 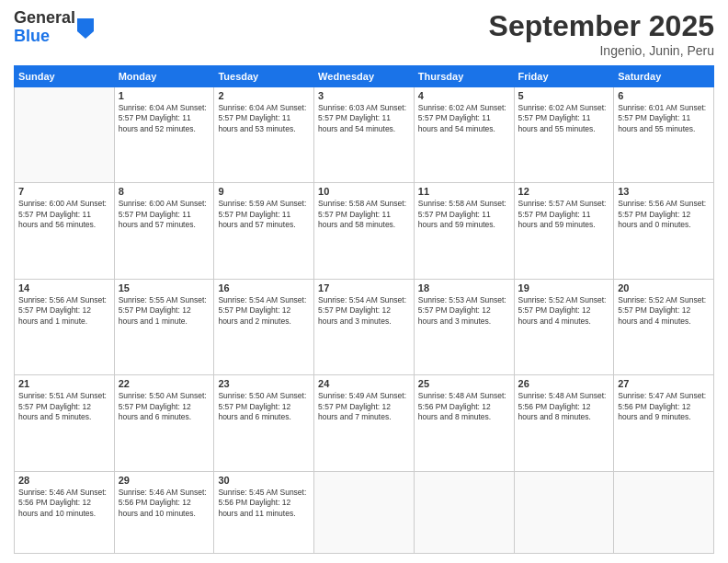 What do you see at coordinates (64, 231) in the screenshot?
I see `table-row: 7Sunrise: 6:00 AM Sunset: 5:57 PM Daylig…` at bounding box center [64, 231].